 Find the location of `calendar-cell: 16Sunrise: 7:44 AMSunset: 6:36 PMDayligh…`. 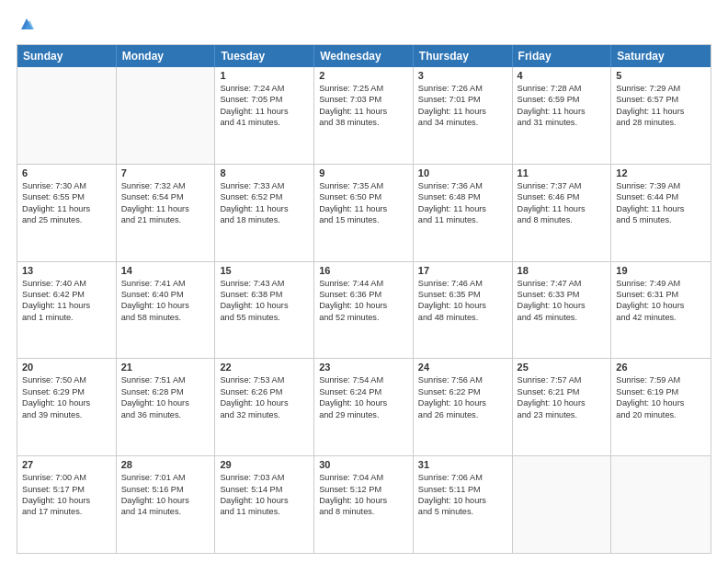

calendar-cell: 16Sunrise: 7:44 AMSunset: 6:36 PMDayligh… is located at coordinates (364, 311).